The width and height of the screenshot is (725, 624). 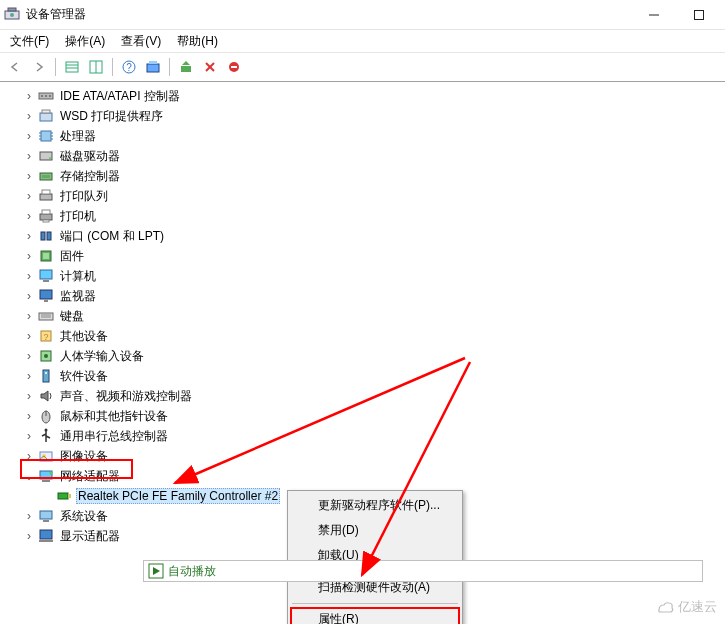 I want to click on tree-item: ›通用串行总线控制器, so click(x=364, y=436).